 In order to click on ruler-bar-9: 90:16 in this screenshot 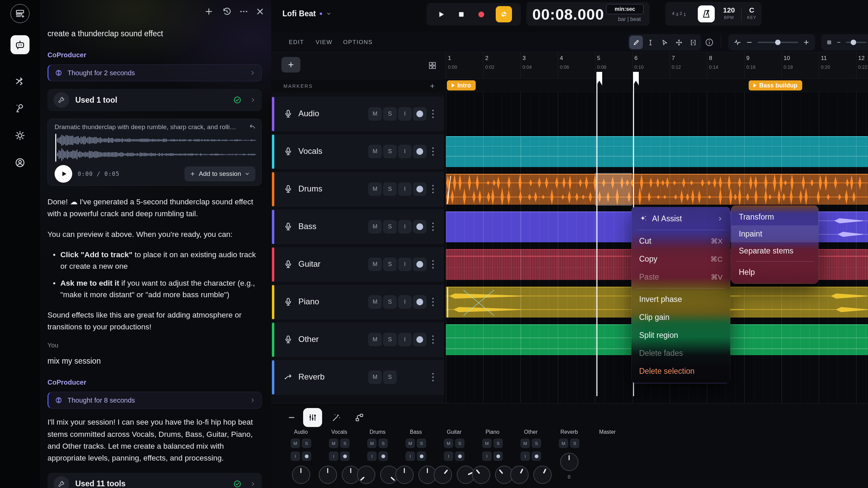, I will do `click(751, 62)`.